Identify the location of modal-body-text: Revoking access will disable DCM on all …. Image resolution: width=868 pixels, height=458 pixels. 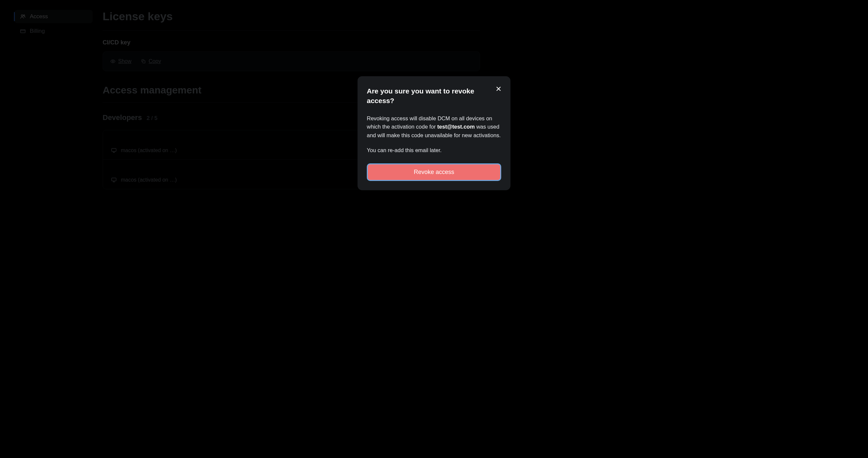
(434, 127).